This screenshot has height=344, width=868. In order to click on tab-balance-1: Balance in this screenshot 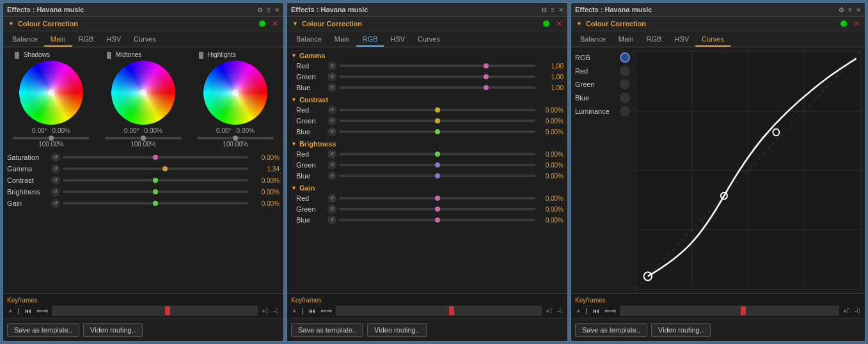, I will do `click(25, 40)`.